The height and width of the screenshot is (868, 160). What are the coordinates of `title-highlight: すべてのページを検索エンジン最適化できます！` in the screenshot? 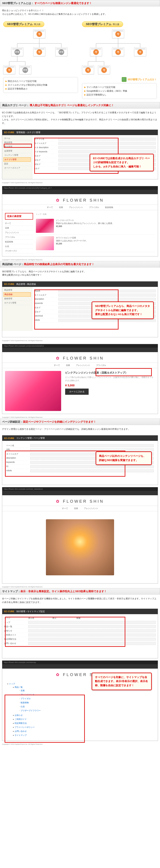 It's located at (63, 3).